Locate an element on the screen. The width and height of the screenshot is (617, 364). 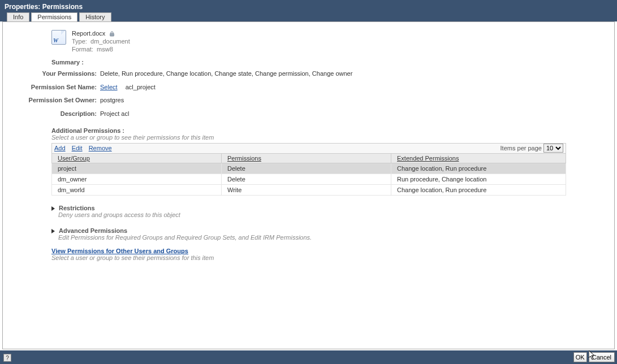
permission-set-select-link: Select is located at coordinates (109, 87).